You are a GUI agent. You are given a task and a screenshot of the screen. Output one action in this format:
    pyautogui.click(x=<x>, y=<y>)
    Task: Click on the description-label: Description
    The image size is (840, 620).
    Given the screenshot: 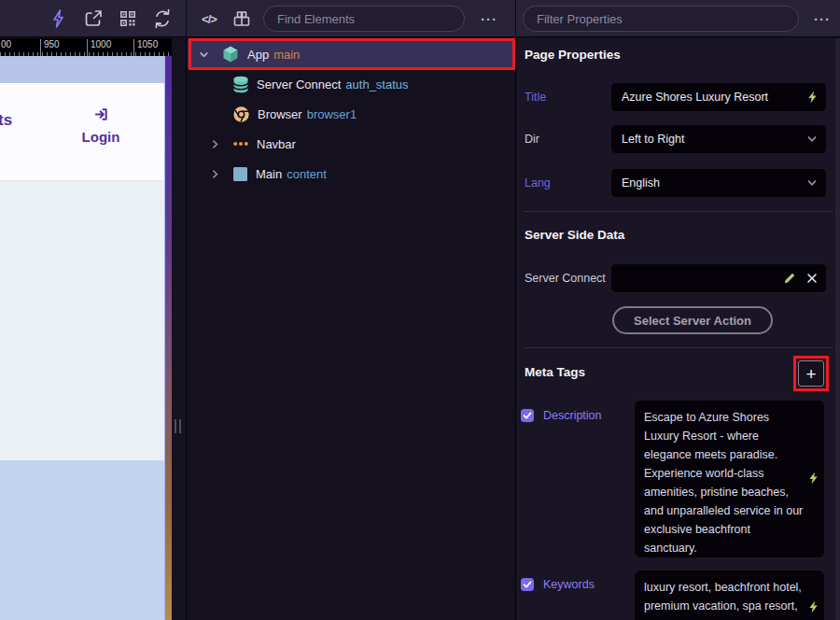 What is the action you would take?
    pyautogui.click(x=573, y=416)
    